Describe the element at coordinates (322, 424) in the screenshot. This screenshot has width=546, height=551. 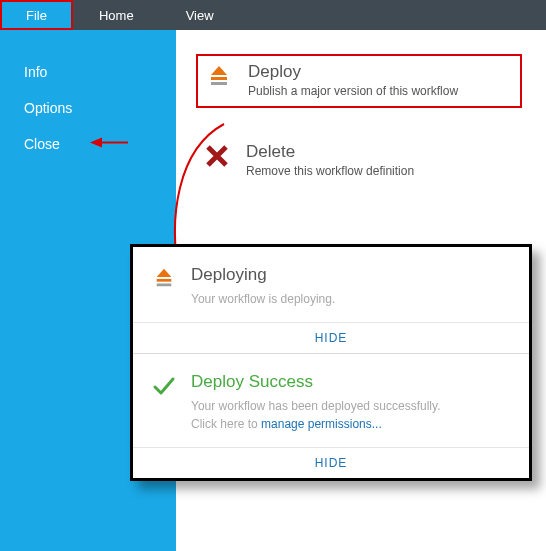
I see `manage-permissions-link: manage permissions...` at that location.